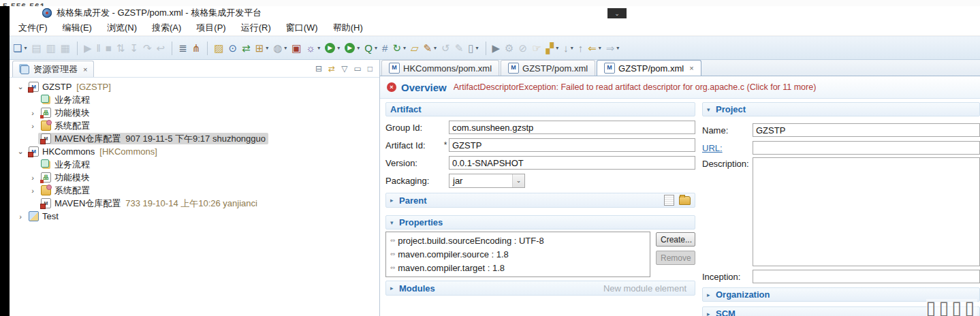 The height and width of the screenshot is (316, 980). What do you see at coordinates (211, 28) in the screenshot?
I see `menu-item-4: 项目(P)` at bounding box center [211, 28].